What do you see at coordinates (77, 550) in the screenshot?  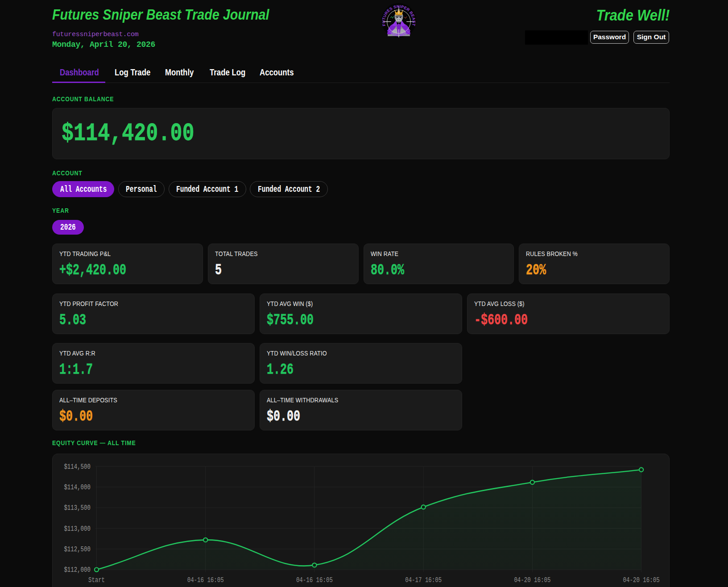 I see `svg-text: $112,500` at bounding box center [77, 550].